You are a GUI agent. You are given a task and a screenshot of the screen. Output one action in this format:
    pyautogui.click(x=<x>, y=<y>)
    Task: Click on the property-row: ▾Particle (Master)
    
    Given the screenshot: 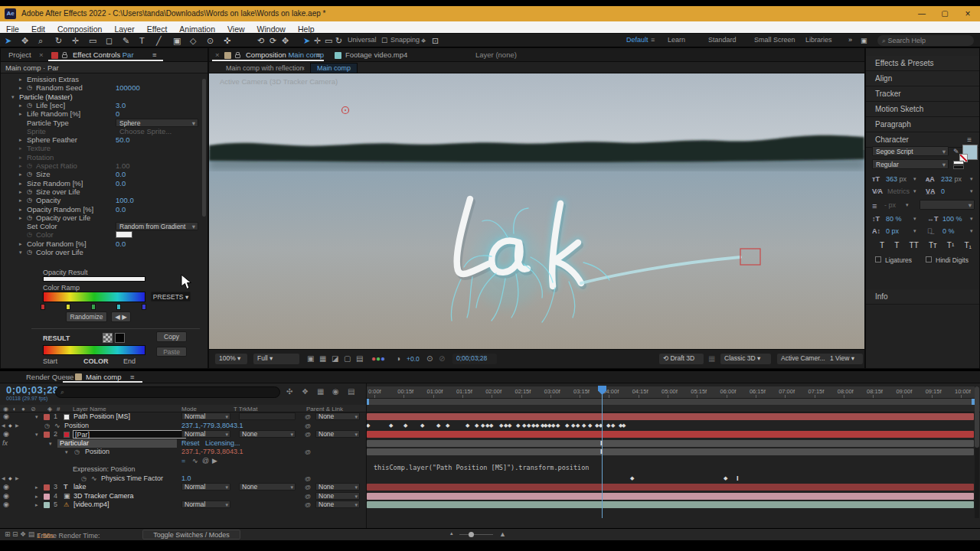 What is the action you would take?
    pyautogui.click(x=102, y=96)
    